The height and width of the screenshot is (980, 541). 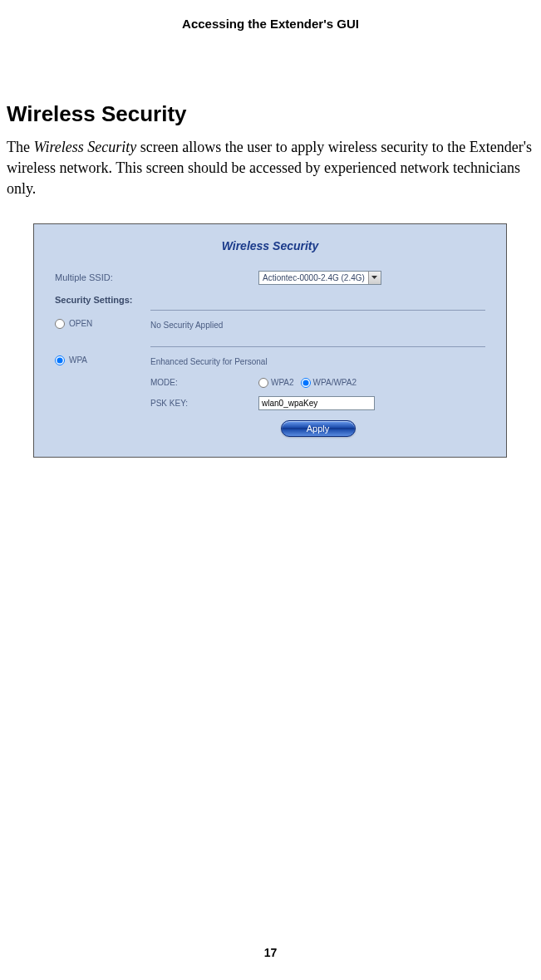 What do you see at coordinates (271, 23) in the screenshot?
I see `page-header-breadcrumb: Accessing the Extender's GUI` at bounding box center [271, 23].